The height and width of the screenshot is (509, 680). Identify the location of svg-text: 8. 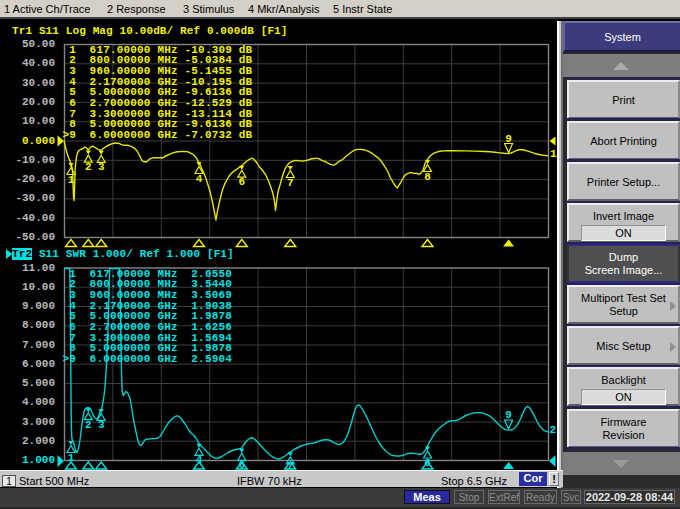
(428, 177).